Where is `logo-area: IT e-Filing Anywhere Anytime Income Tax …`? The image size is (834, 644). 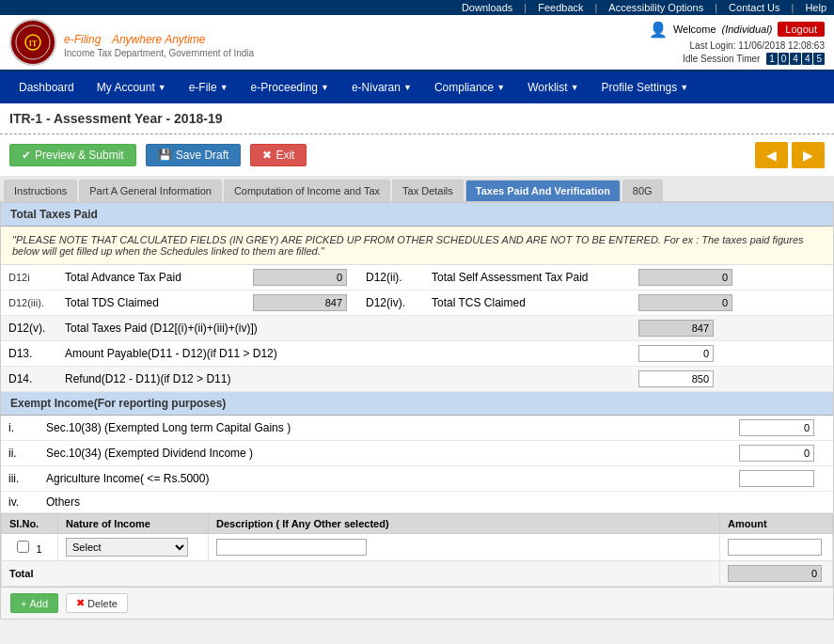 logo-area: IT e-Filing Anywhere Anytime Income Tax … is located at coordinates (132, 42).